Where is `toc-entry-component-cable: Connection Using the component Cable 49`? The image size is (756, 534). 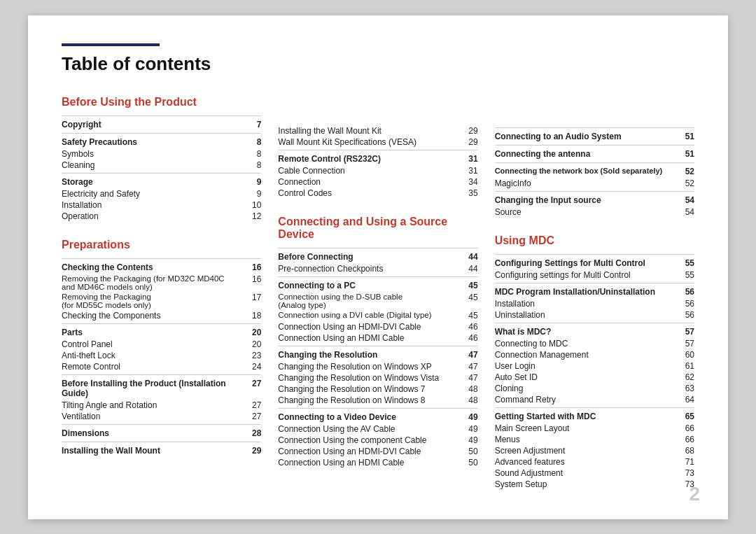
toc-entry-component-cable: Connection Using the component Cable 49 is located at coordinates (378, 440).